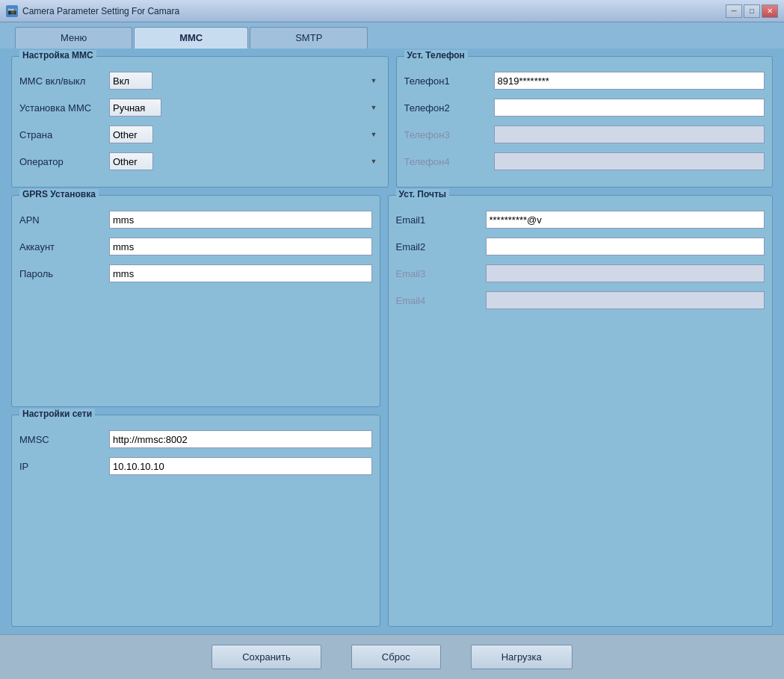 This screenshot has width=784, height=679. I want to click on phone2-row: Телефон2, so click(584, 108).